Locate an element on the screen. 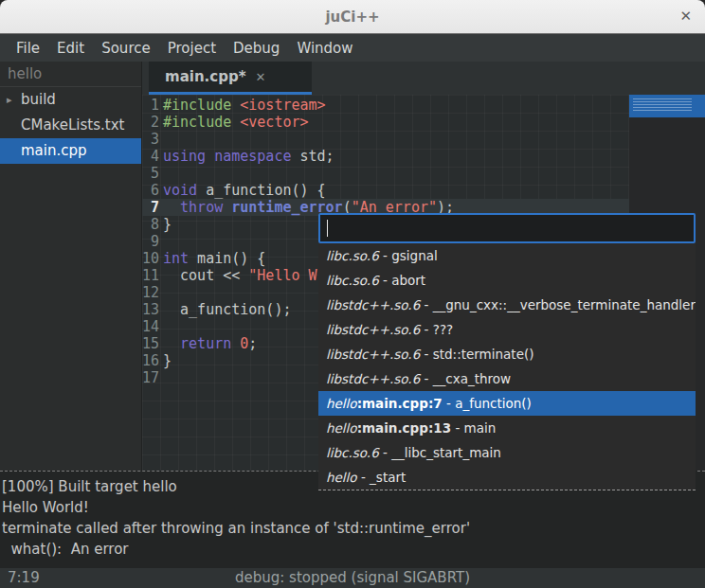 This screenshot has height=588, width=705. menu-item-edit: Edit is located at coordinates (70, 48).